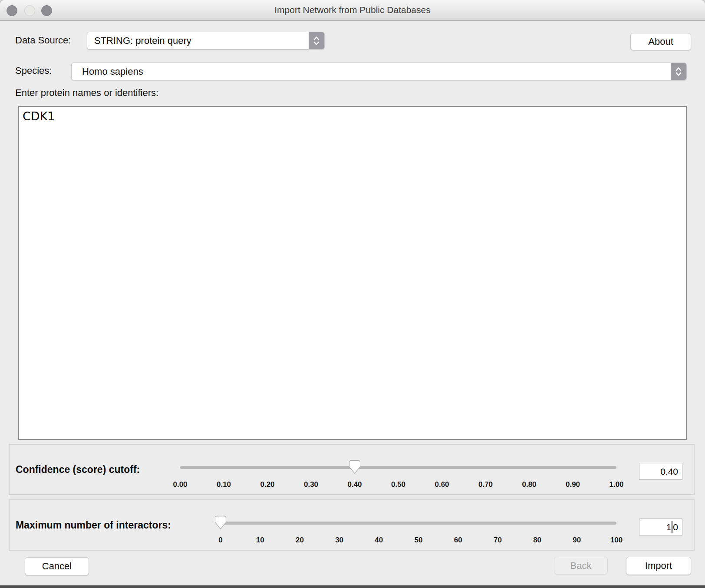  I want to click on confidence-slider, so click(399, 467).